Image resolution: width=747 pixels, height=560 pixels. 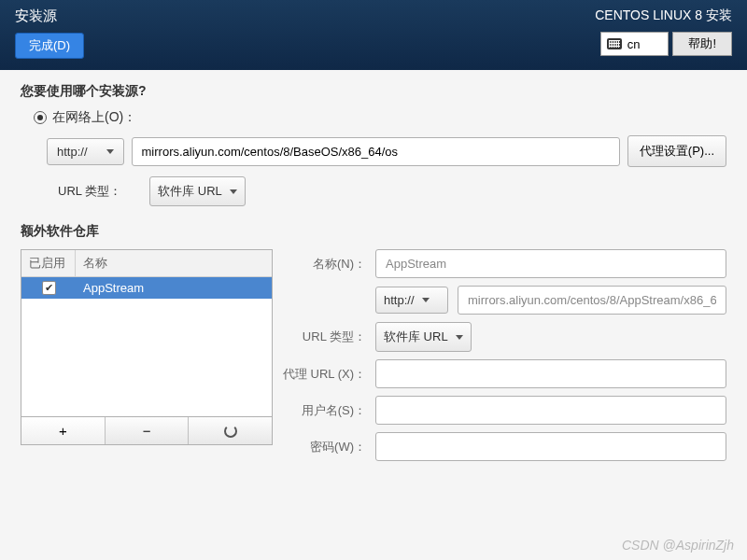 I want to click on remove-repo-button: −, so click(x=148, y=431).